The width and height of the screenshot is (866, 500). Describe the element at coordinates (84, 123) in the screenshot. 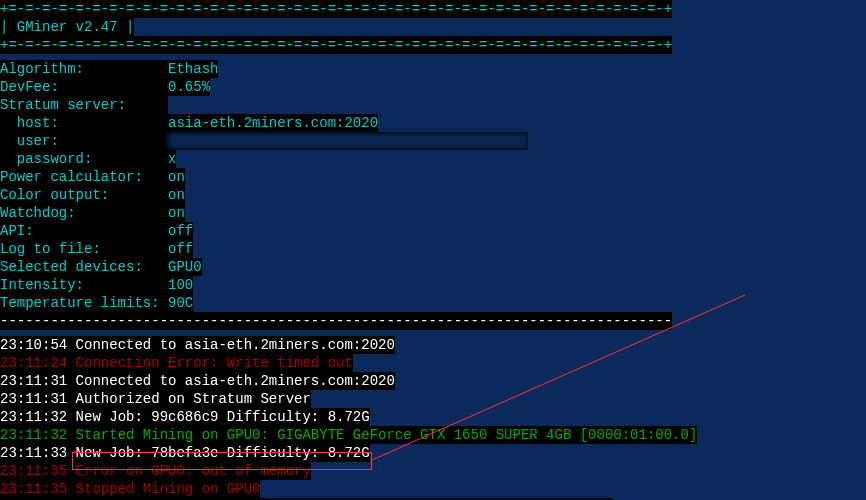

I see `config-label: host:` at that location.